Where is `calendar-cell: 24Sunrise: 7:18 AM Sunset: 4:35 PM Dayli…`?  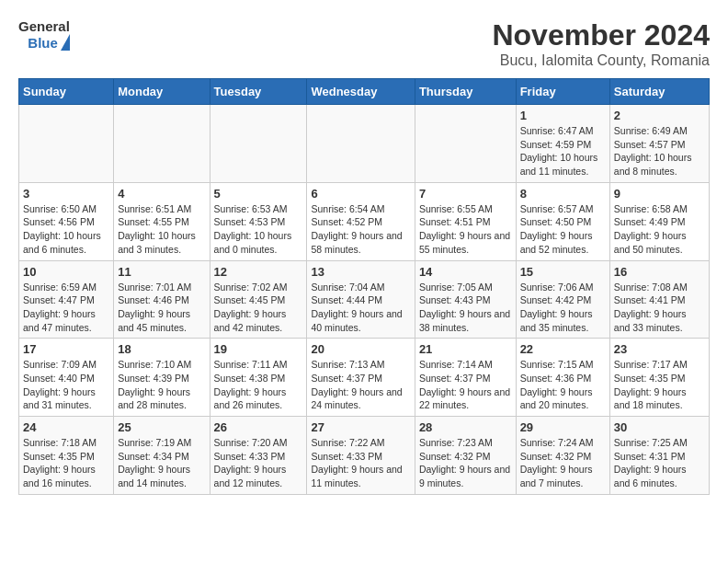
calendar-cell: 24Sunrise: 7:18 AM Sunset: 4:35 PM Dayli… is located at coordinates (66, 456).